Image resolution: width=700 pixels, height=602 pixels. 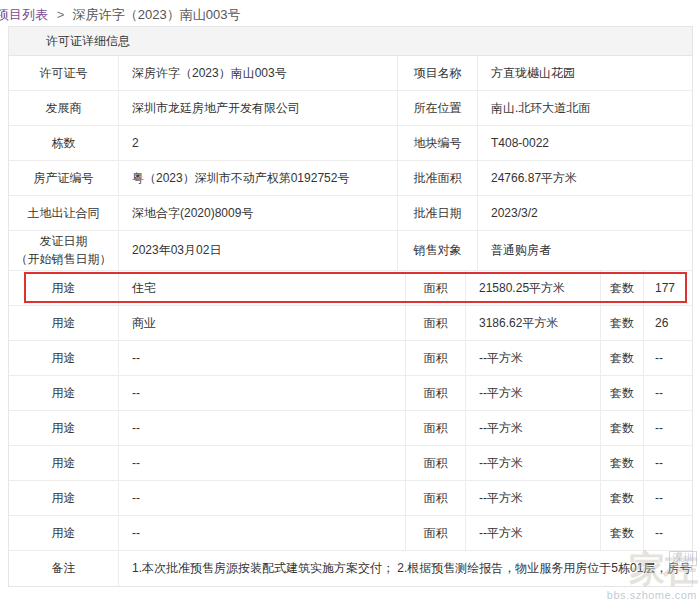 I want to click on field-value: 2, so click(x=258, y=143).